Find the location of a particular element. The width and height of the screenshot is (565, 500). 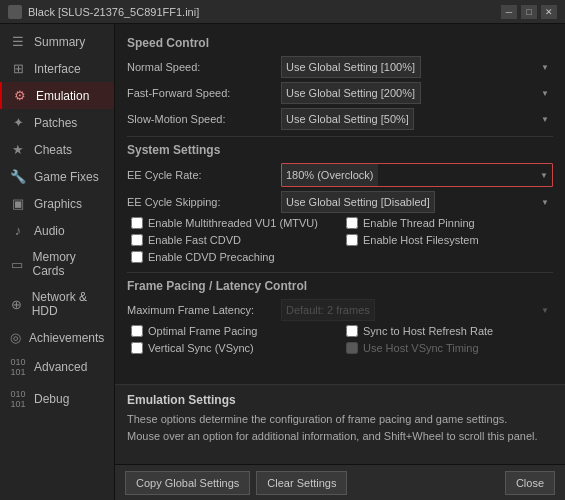

max-frame-latency-select: Default: 2 frames is located at coordinates (328, 310).